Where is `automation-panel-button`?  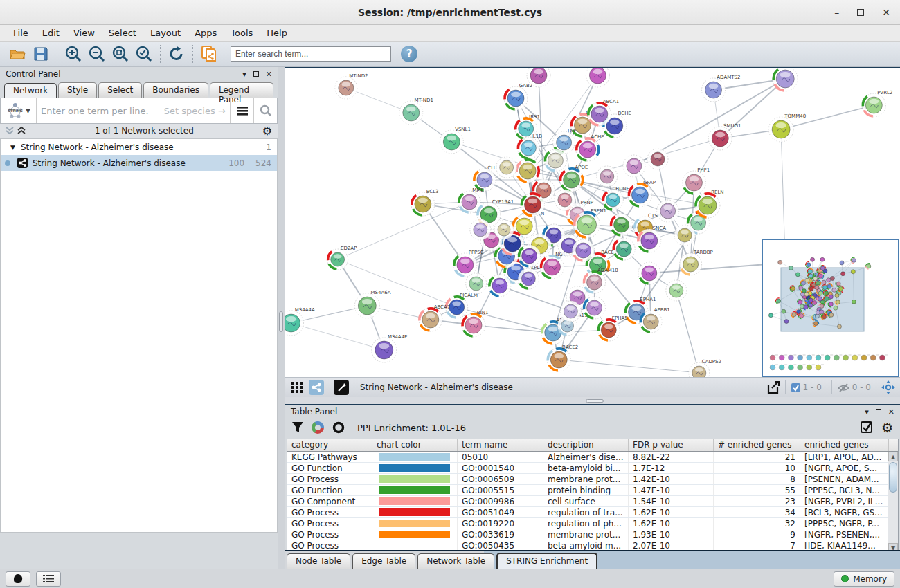
automation-panel-button is located at coordinates (18, 579).